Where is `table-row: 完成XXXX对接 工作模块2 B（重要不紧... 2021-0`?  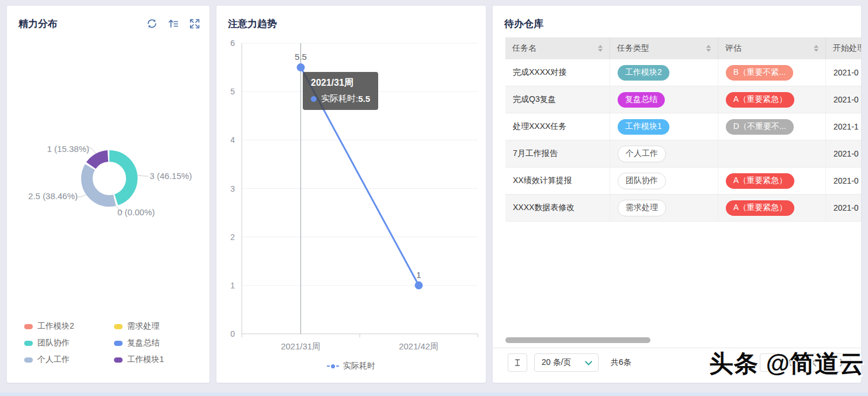
table-row: 完成XXXX对接 工作模块2 B（重要不紧... 2021-0 is located at coordinates (683, 73).